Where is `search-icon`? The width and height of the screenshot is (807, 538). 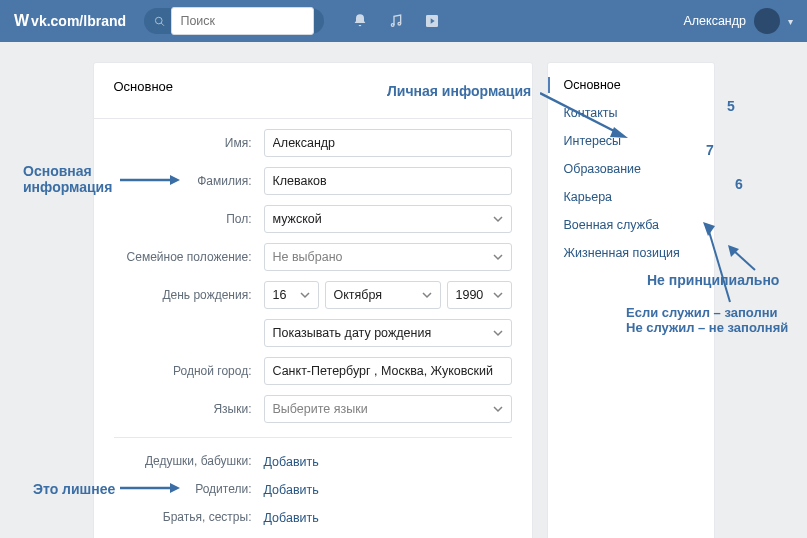 search-icon is located at coordinates (160, 22).